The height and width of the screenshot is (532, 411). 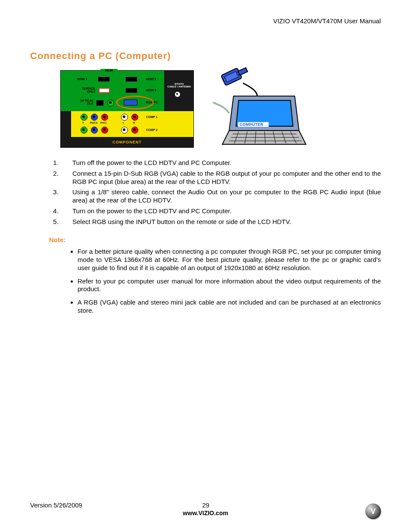 I want to click on pbcb-label: Pb/Cb, so click(x=94, y=123).